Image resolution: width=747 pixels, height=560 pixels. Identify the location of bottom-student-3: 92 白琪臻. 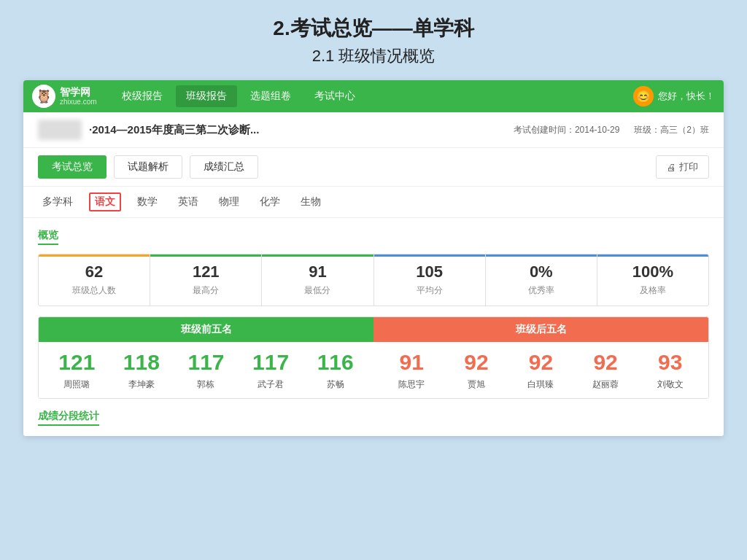
(541, 370).